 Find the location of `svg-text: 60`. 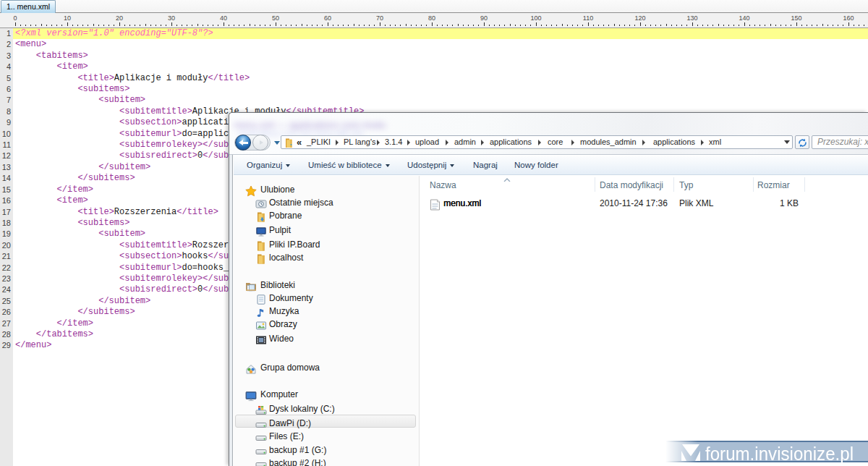

svg-text: 60 is located at coordinates (328, 18).